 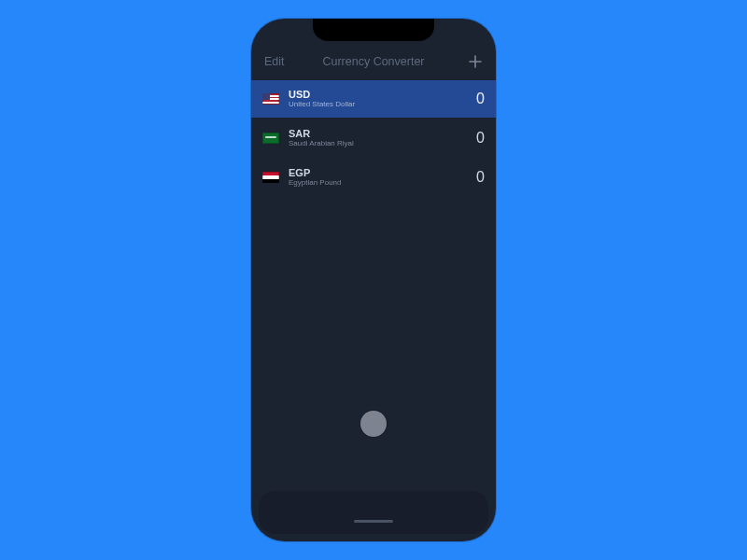 What do you see at coordinates (374, 62) in the screenshot?
I see `page-title: Currency Converter` at bounding box center [374, 62].